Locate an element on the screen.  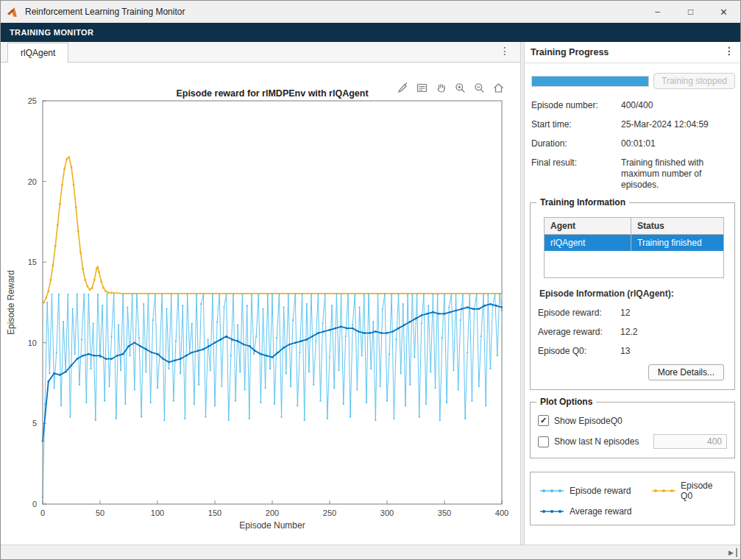
info-value: 00:01:01 is located at coordinates (678, 144).